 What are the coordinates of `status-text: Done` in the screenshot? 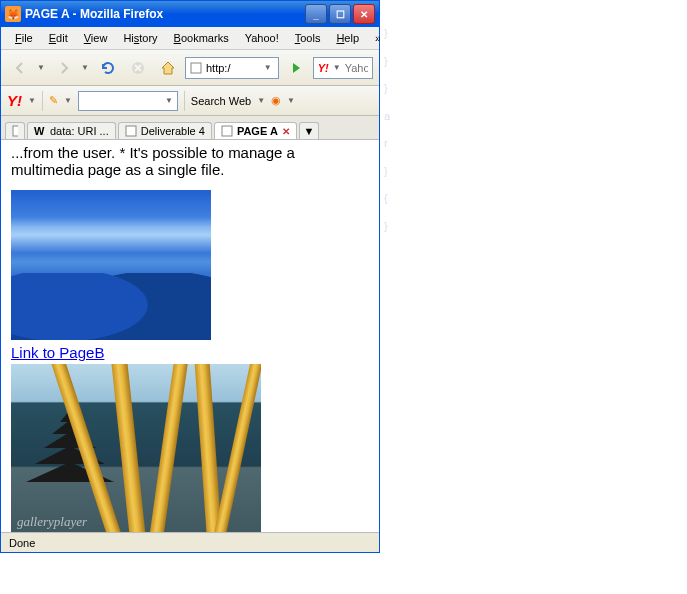 It's located at (22, 543).